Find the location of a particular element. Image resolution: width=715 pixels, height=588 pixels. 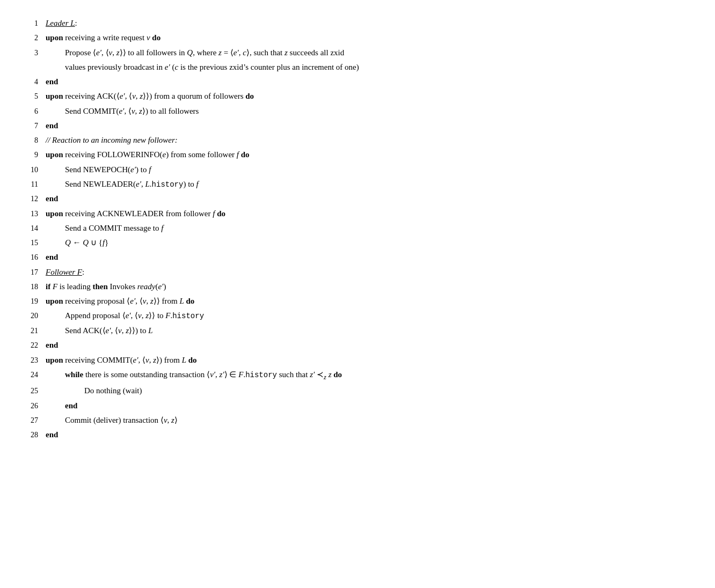

line-content: Append proposal ⟨e′, ⟨v, z⟩⟩ to F.histor… is located at coordinates (369, 316).